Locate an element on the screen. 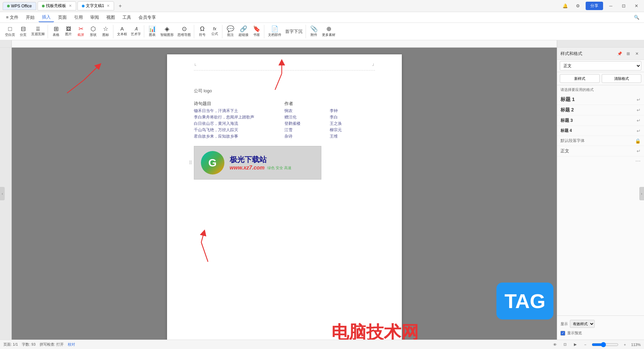  layout-icon: ⊡ is located at coordinates (565, 345).